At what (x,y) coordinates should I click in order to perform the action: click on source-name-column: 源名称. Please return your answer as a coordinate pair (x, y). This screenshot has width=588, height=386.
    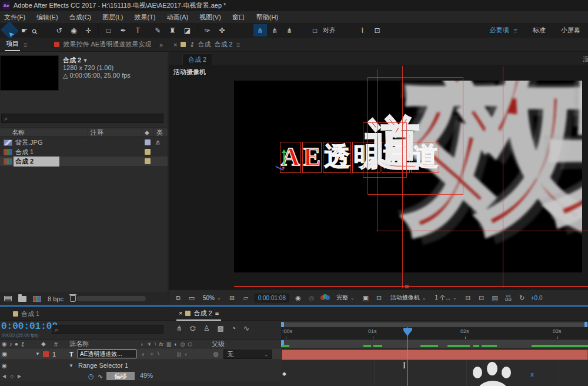
    Looking at the image, I should click on (79, 344).